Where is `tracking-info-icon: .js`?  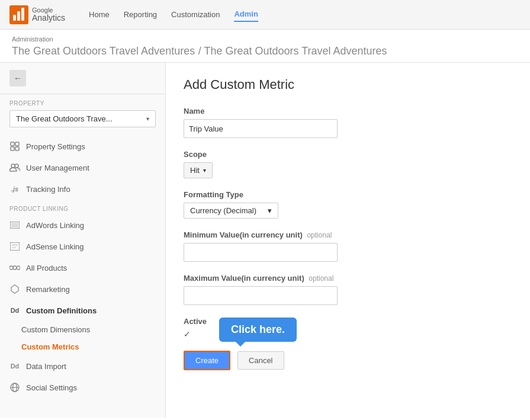
tracking-info-icon: .js is located at coordinates (15, 189).